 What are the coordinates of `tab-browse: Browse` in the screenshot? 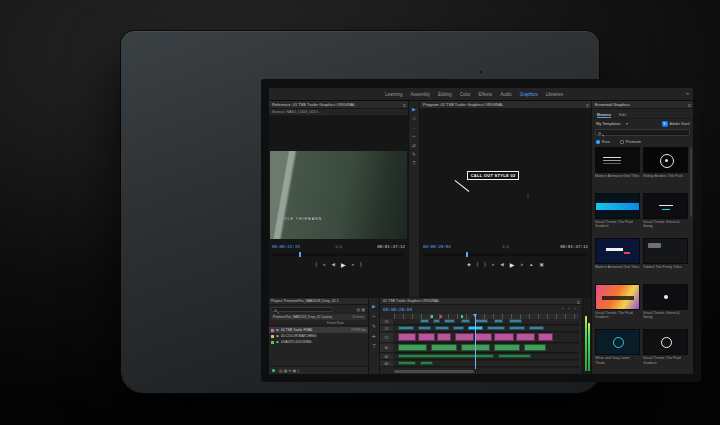 It's located at (604, 114).